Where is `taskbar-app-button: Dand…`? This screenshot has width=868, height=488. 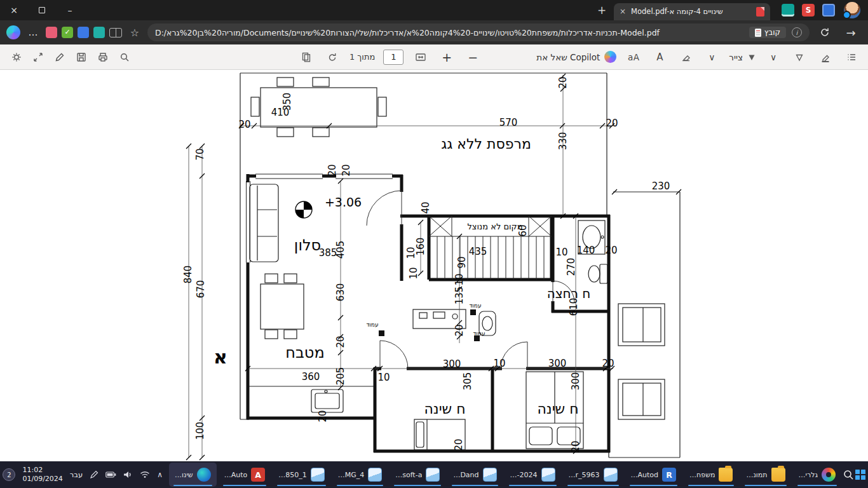 taskbar-app-button: Dand… is located at coordinates (475, 475).